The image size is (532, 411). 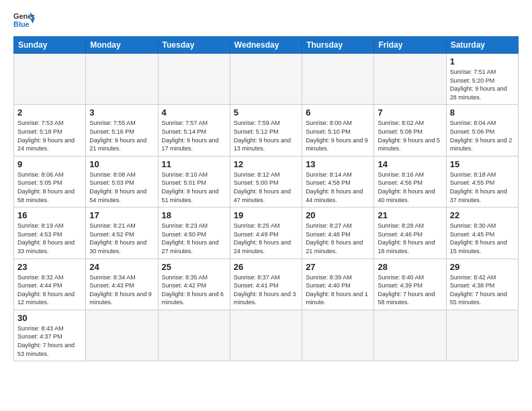 What do you see at coordinates (482, 62) in the screenshot?
I see `day-number: 1` at bounding box center [482, 62].